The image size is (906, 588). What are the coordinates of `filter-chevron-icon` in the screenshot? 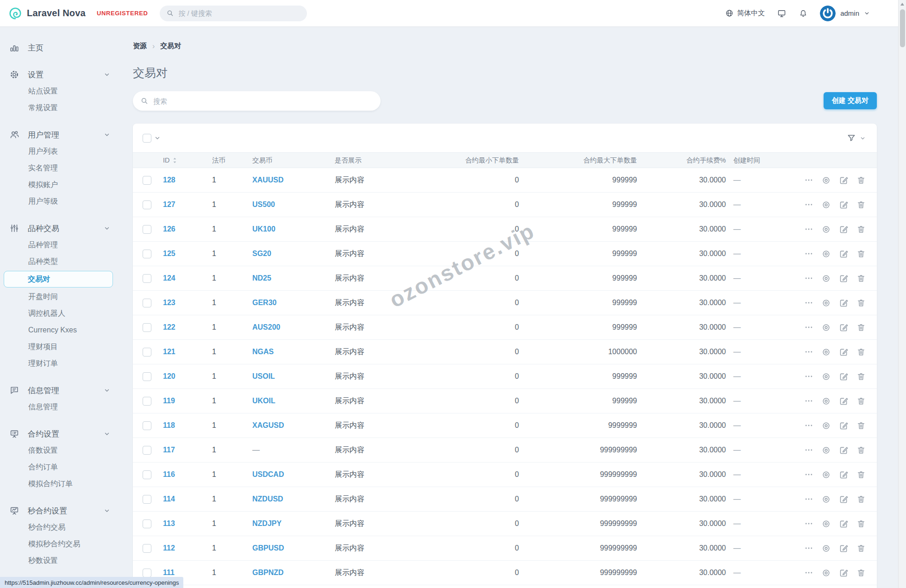 It's located at (863, 138).